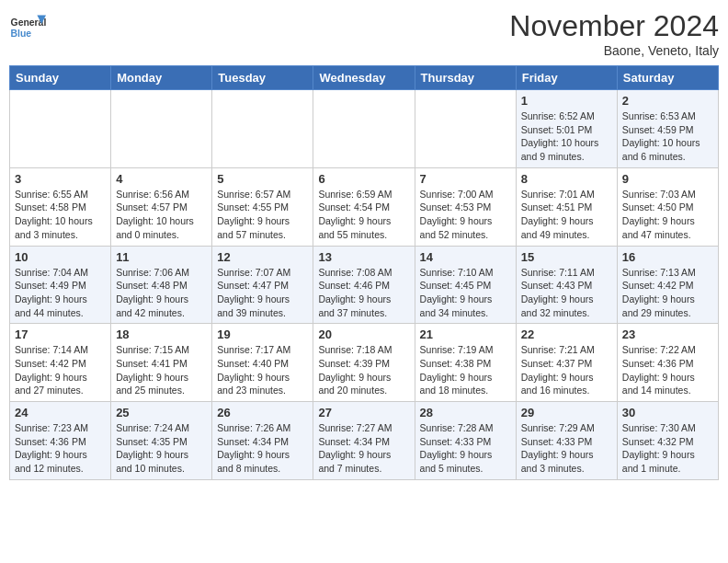 The image size is (728, 563). I want to click on day-number: 20, so click(364, 335).